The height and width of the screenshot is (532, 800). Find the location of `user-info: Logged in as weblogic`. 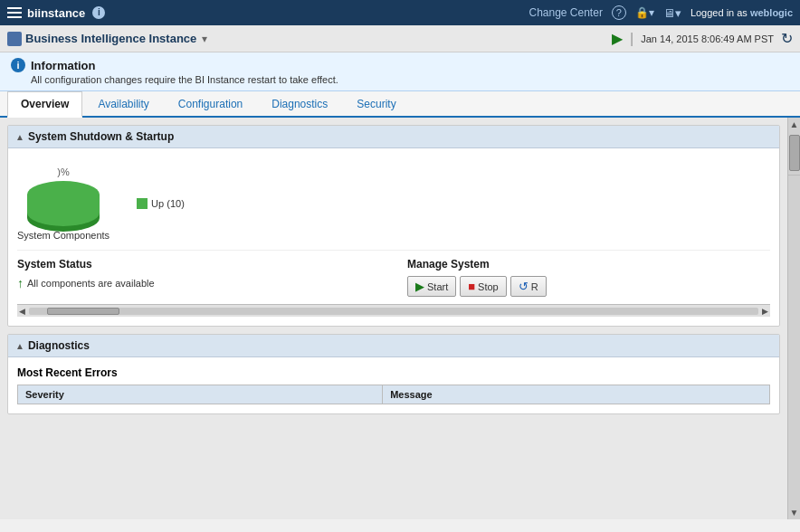

user-info: Logged in as weblogic is located at coordinates (742, 13).